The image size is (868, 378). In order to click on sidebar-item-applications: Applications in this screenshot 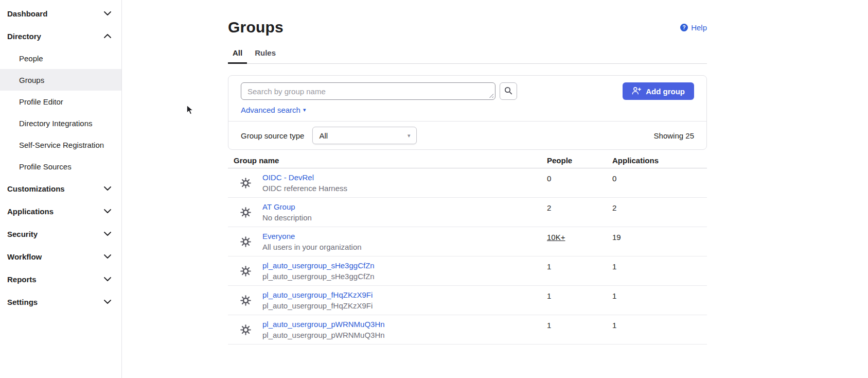, I will do `click(61, 211)`.